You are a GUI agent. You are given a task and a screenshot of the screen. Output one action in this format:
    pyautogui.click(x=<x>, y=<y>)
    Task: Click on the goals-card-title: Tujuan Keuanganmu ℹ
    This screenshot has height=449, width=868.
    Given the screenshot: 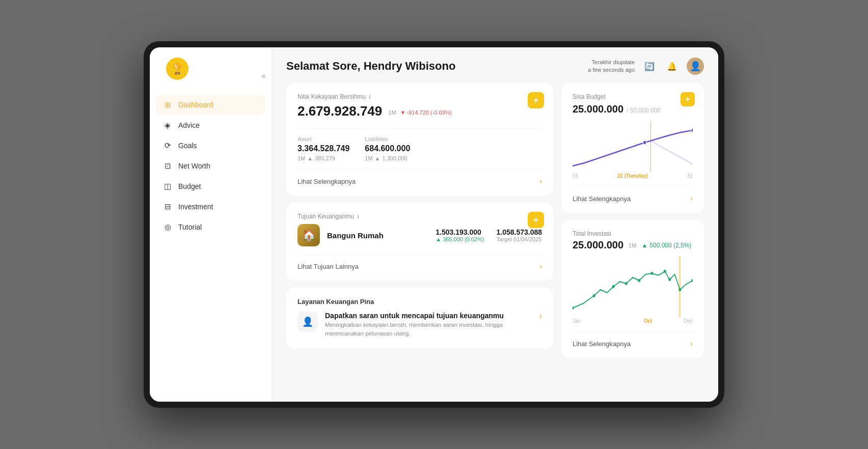 What is the action you would take?
    pyautogui.click(x=420, y=216)
    